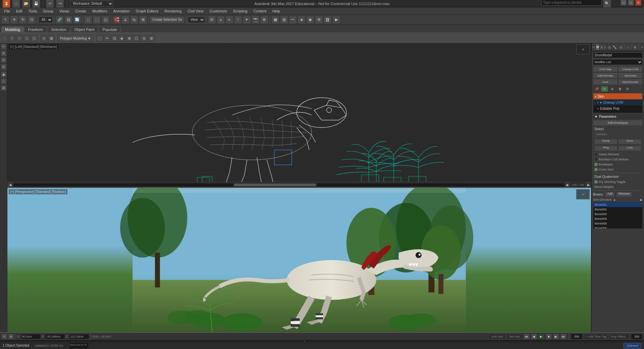 This screenshot has height=349, width=644. Describe the element at coordinates (635, 47) in the screenshot. I see `panel-extra3: ⊞` at that location.